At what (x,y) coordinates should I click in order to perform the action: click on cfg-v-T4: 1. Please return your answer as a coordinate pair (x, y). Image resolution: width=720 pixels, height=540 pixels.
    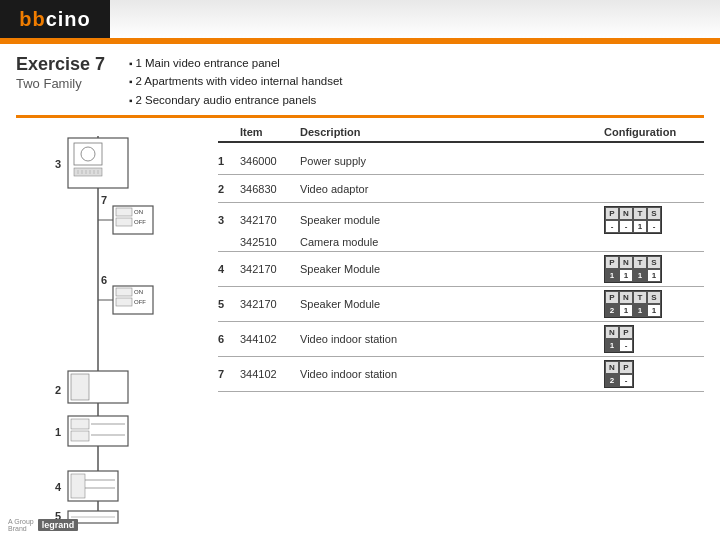
    Looking at the image, I should click on (640, 276).